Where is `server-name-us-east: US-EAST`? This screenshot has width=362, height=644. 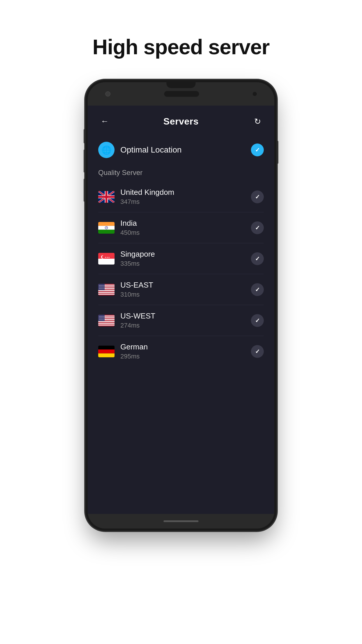 server-name-us-east: US-EAST is located at coordinates (186, 285).